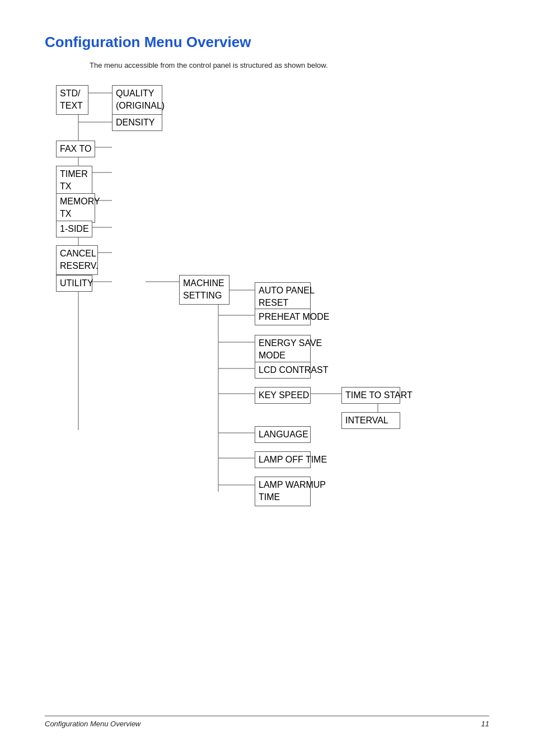  I want to click on node-quality: QUALITY (ORIGINAL), so click(137, 100).